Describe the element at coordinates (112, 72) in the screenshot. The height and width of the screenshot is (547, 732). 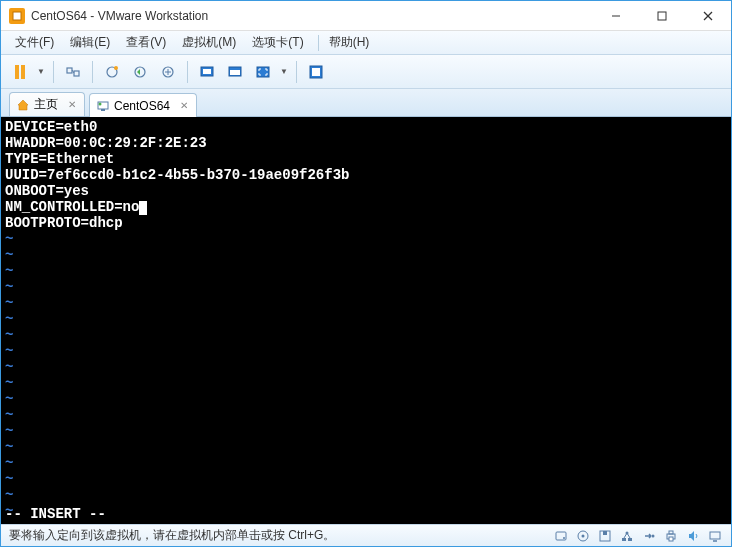
I see `snapshot-icon` at that location.